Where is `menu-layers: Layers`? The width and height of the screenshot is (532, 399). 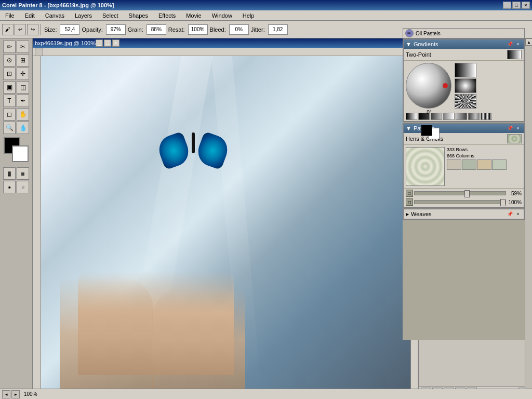 menu-layers: Layers is located at coordinates (83, 16).